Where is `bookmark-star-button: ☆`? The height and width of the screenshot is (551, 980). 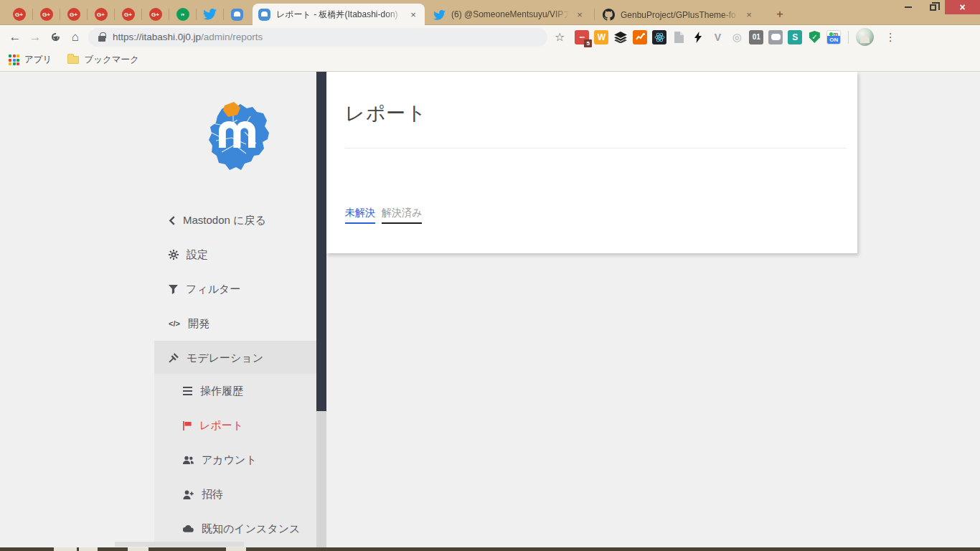
bookmark-star-button: ☆ is located at coordinates (560, 37).